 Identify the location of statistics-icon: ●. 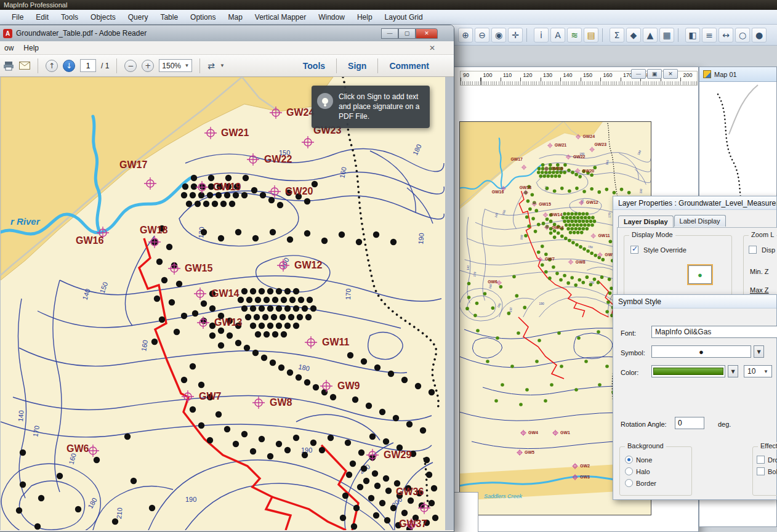
(759, 35).